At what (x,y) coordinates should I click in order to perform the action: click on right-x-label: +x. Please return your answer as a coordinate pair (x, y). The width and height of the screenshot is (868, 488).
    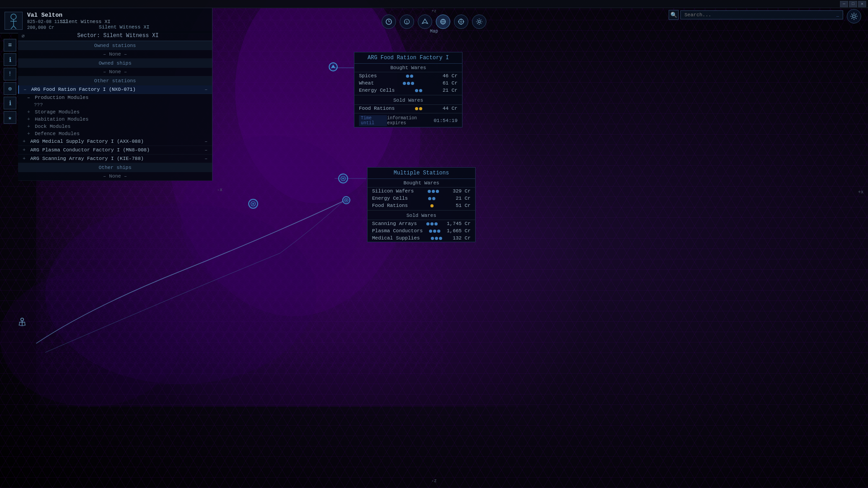
    Looking at the image, I should click on (861, 192).